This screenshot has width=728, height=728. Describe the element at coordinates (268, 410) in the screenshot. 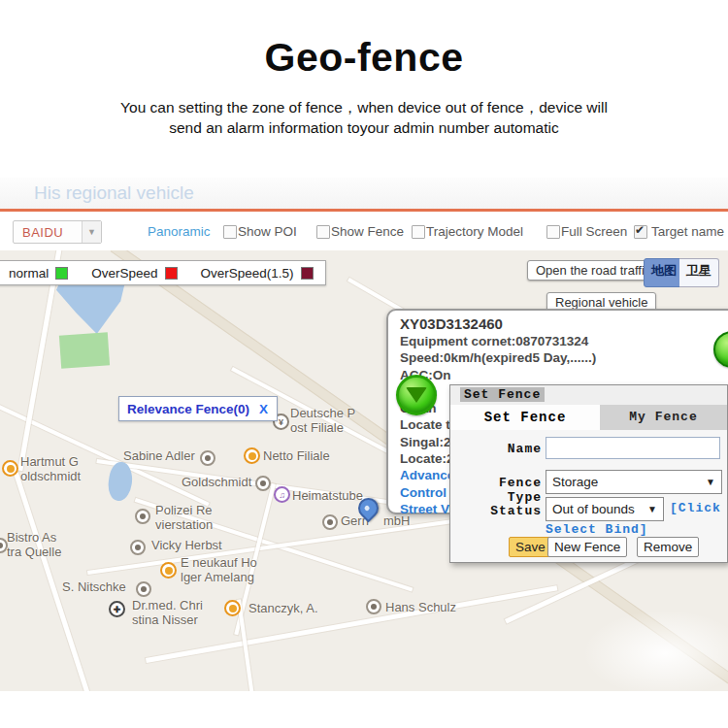

I see `close-icon: X` at that location.